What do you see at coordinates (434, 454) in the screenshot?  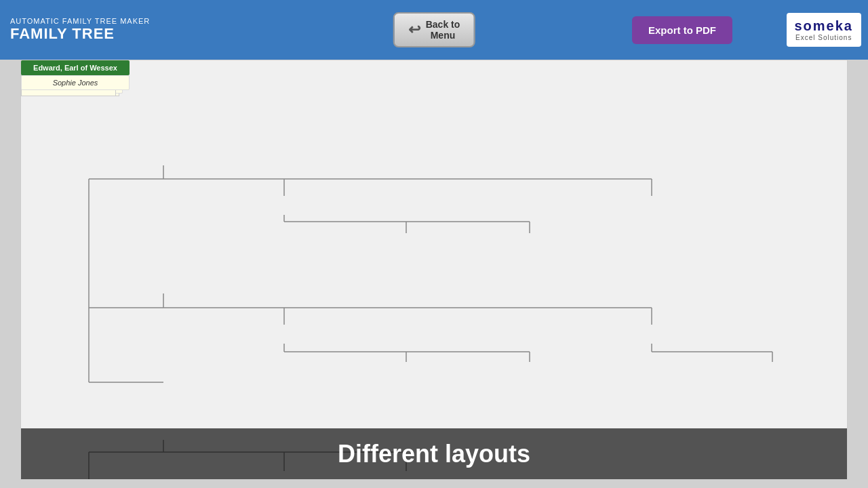 I see `overlay-text: Different layouts` at bounding box center [434, 454].